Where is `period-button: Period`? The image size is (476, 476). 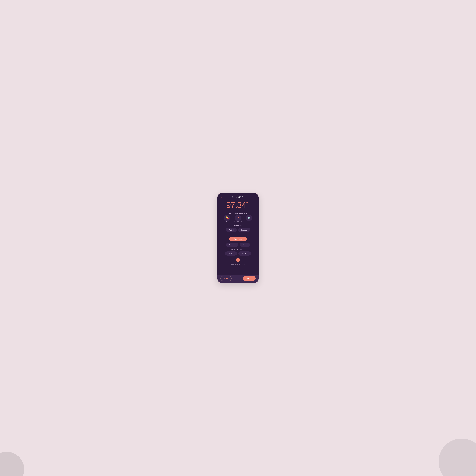
period-button: Period is located at coordinates (231, 230).